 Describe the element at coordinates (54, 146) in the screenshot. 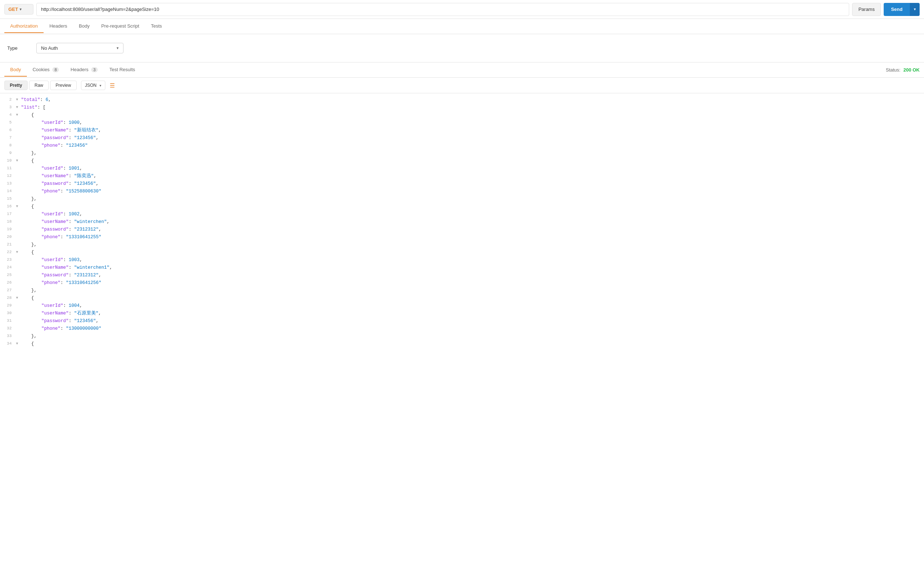

I see `json-content: "phone": "123456"` at that location.